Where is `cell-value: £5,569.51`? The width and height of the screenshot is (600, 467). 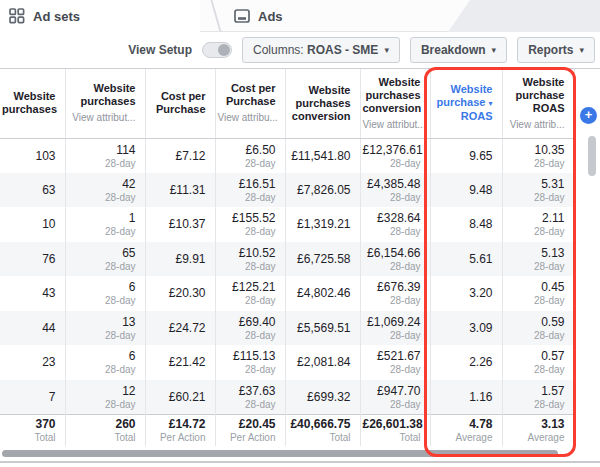 cell-value: £5,569.51 is located at coordinates (320, 328).